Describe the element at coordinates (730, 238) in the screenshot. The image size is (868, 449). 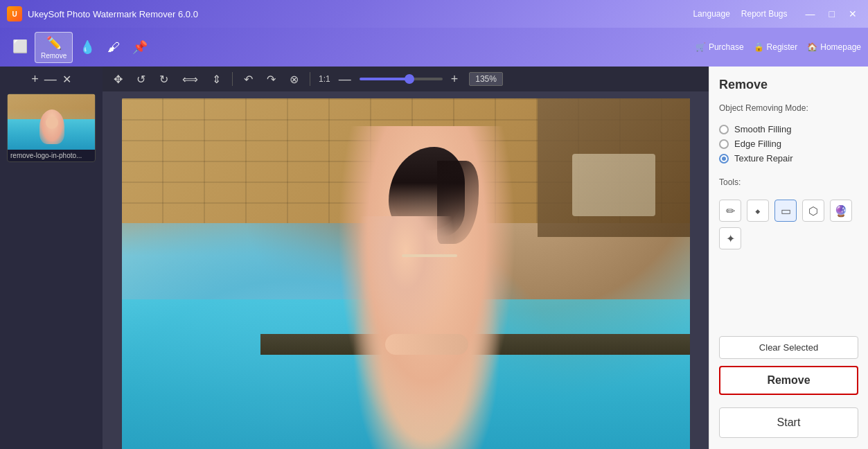
I see `star-tool: ✦` at that location.